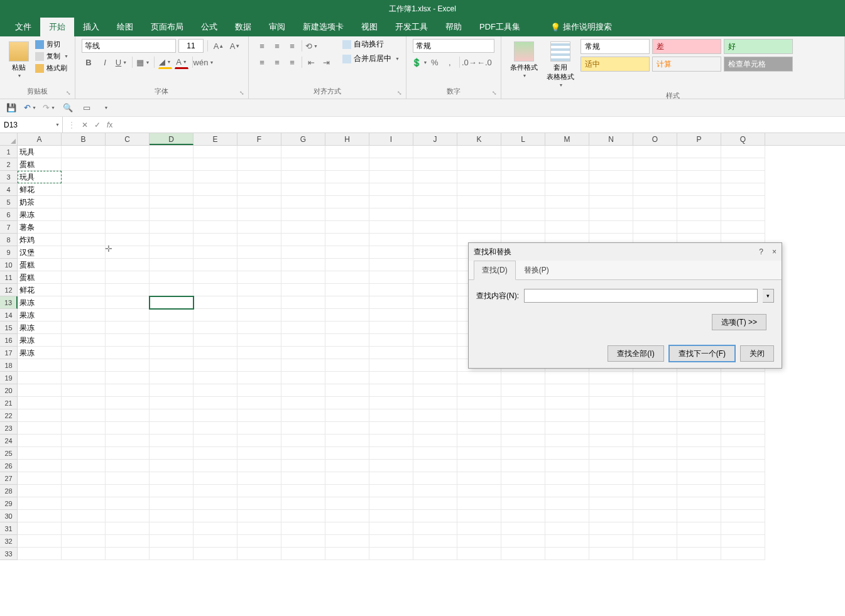 The height and width of the screenshot is (616, 845). What do you see at coordinates (435, 265) in the screenshot?
I see `cell-J10` at bounding box center [435, 265].